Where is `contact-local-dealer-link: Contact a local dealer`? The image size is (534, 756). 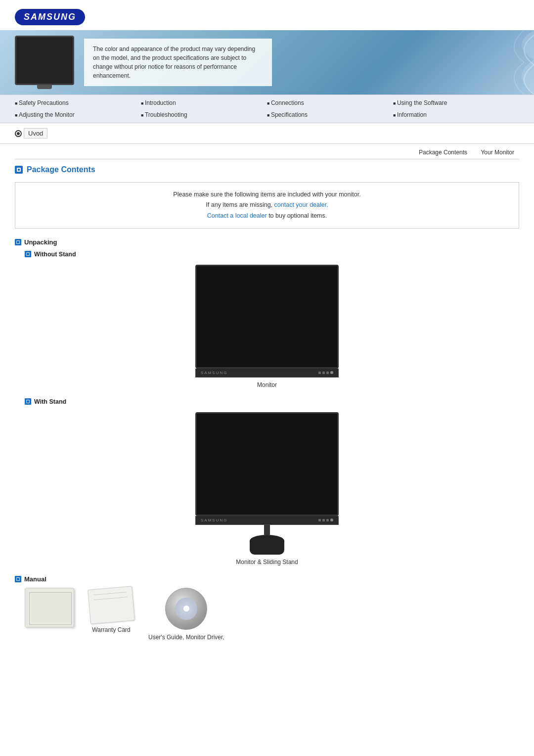
contact-local-dealer-link: Contact a local dealer is located at coordinates (237, 216).